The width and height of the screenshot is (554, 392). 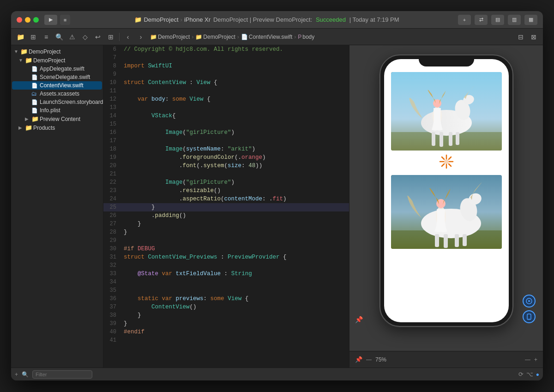 What do you see at coordinates (267, 19) in the screenshot?
I see `titlebar-center: 📁 DemoProject › iPhone Xr DemoProject | …` at bounding box center [267, 19].